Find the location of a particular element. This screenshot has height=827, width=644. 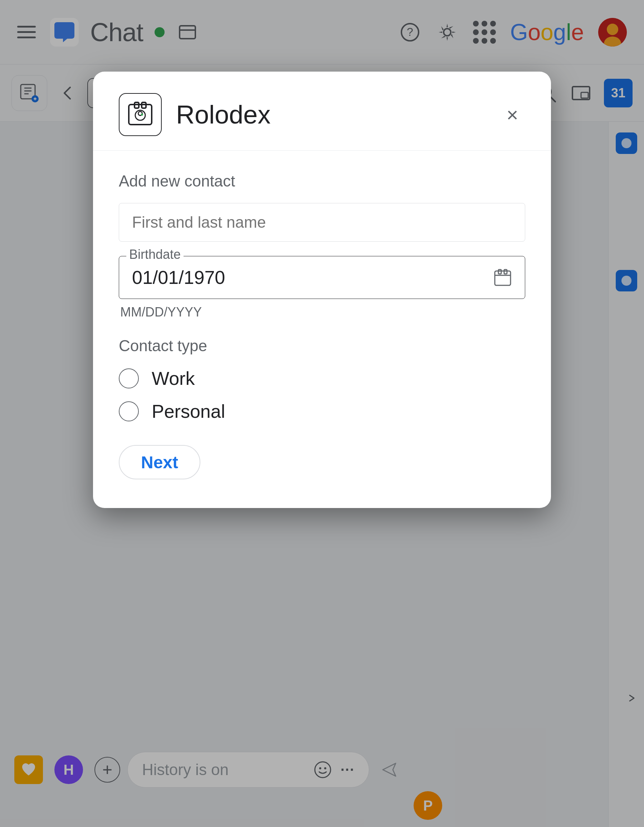

date-format-hint: MM/DD/YYYY is located at coordinates (322, 312).